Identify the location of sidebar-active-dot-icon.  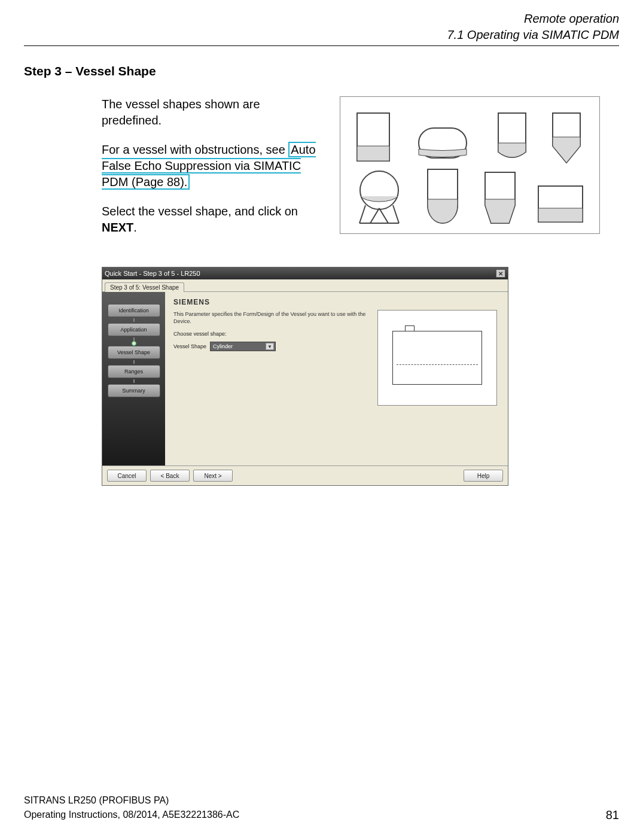
(134, 343).